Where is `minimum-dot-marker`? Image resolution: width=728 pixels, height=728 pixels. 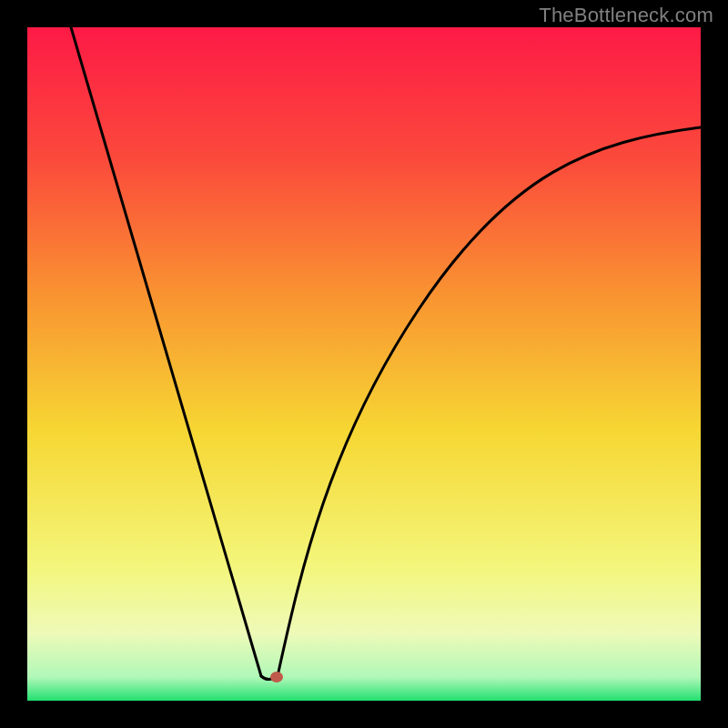 minimum-dot-marker is located at coordinates (277, 677).